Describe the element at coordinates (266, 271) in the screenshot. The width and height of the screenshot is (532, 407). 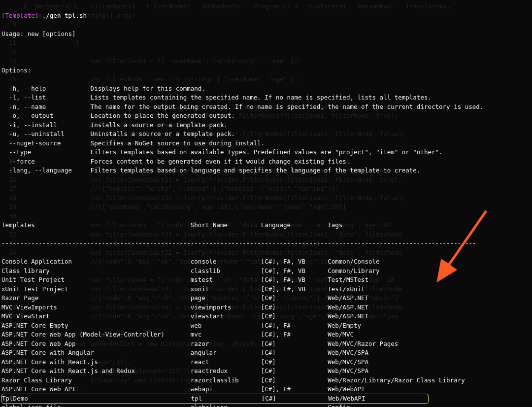
I see `template-row: Class library classlib [C#], F#, VB Comm…` at that location.